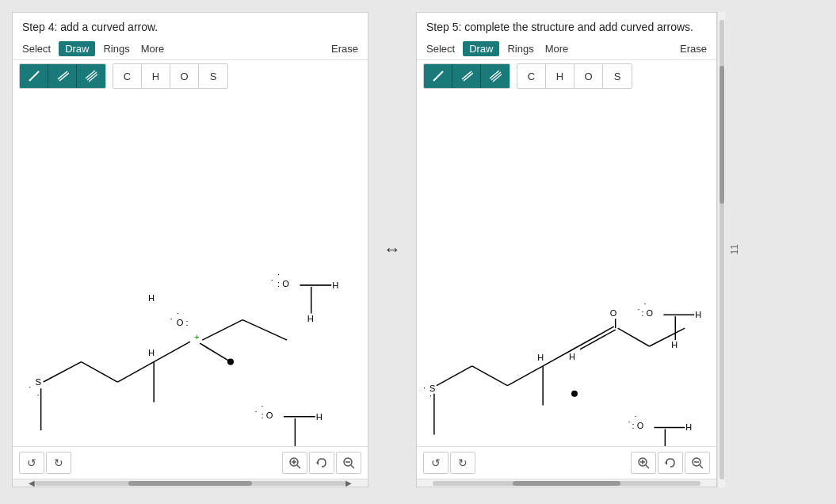 Image resolution: width=836 pixels, height=504 pixels. What do you see at coordinates (560, 76) in the screenshot?
I see `hydrogen-btn-2: H` at bounding box center [560, 76].